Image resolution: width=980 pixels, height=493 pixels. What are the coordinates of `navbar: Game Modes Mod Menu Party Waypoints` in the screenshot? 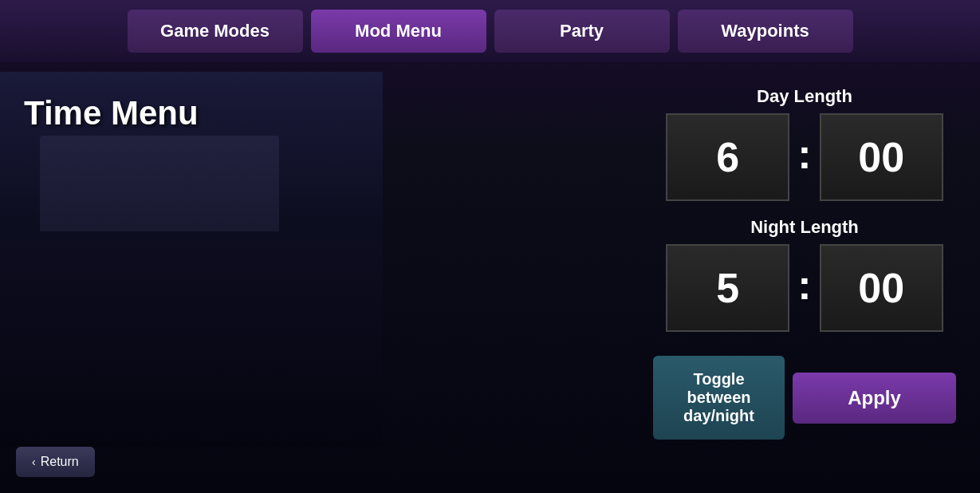 It's located at (490, 31).